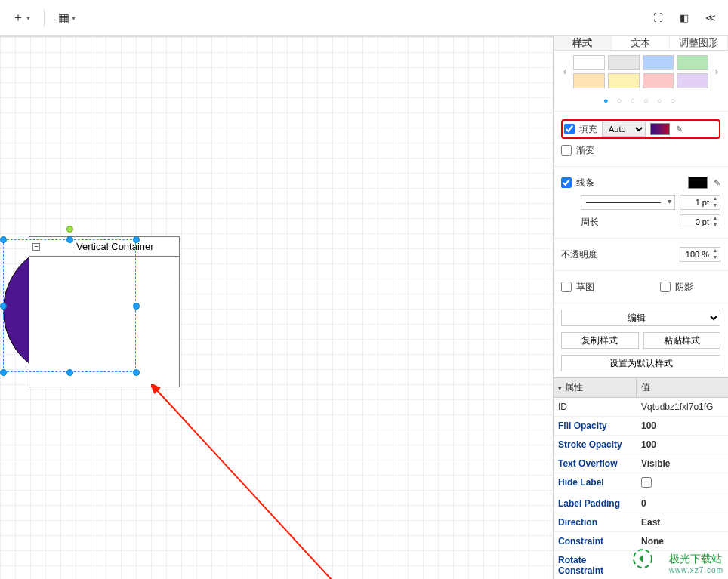 The image size is (728, 579). What do you see at coordinates (640, 363) in the screenshot?
I see `set-default-style-button: 设置为默认样式` at bounding box center [640, 363].